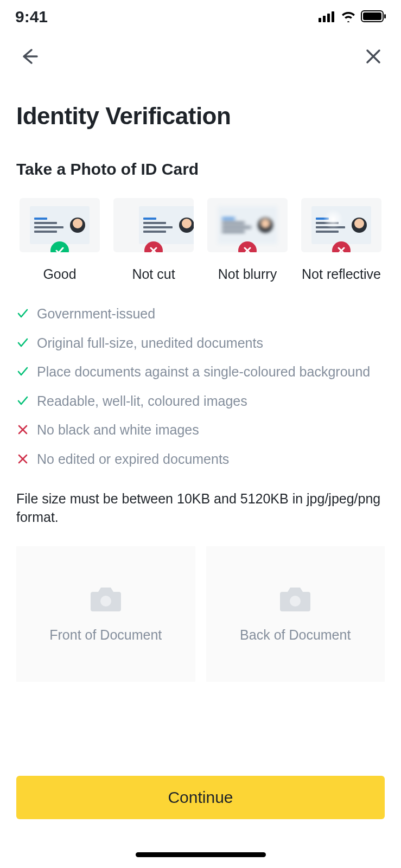  Describe the element at coordinates (247, 240) in the screenshot. I see `example-not-blurry: Not blurry` at that location.